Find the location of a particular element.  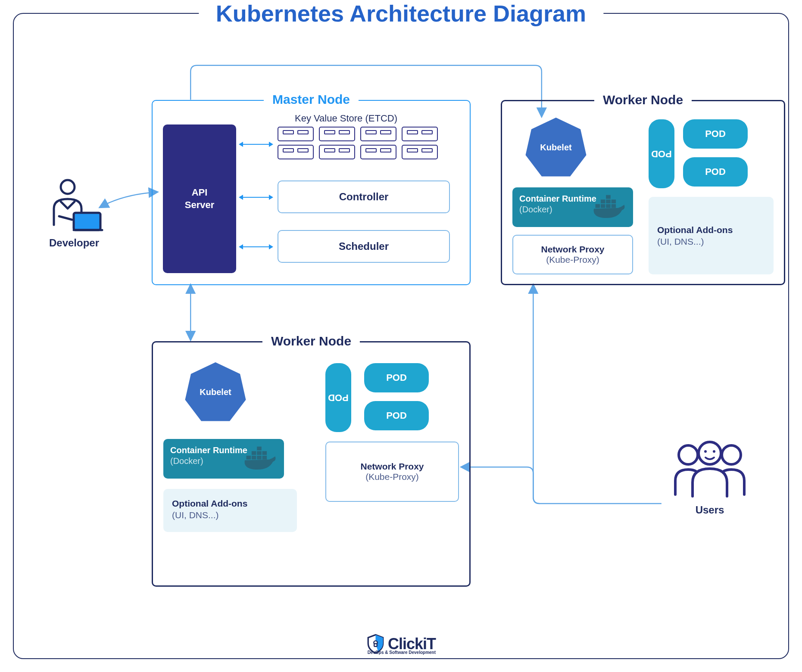

users-label: Users is located at coordinates (710, 510).